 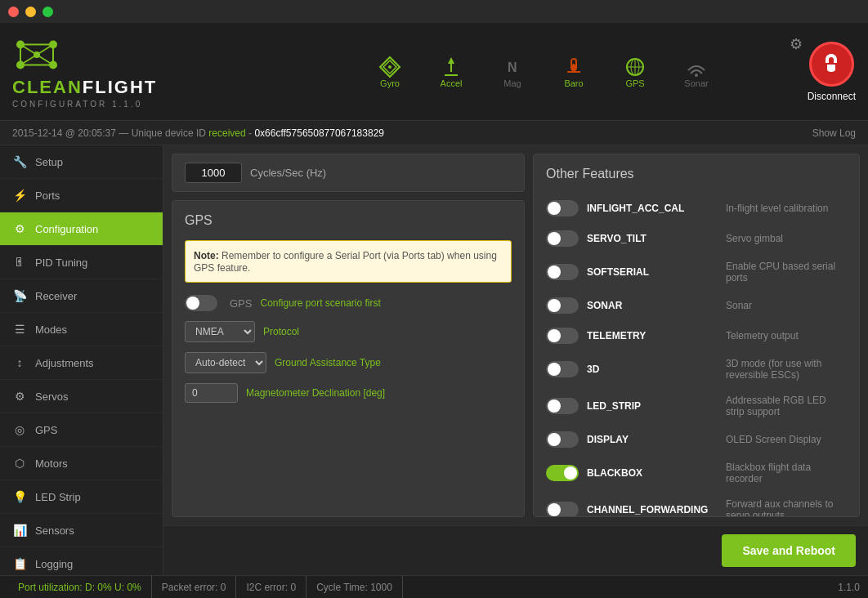 I want to click on nav-icon-sonar: Sonar, so click(x=696, y=72).